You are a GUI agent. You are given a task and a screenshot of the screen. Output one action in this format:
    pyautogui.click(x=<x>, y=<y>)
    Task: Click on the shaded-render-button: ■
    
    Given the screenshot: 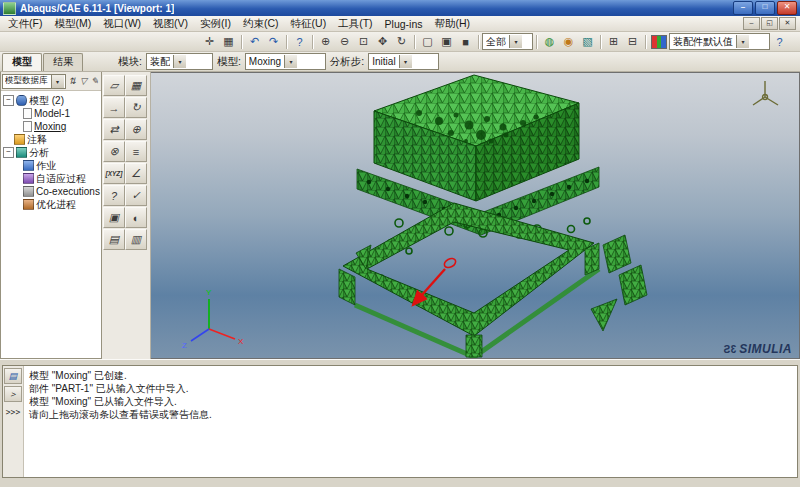 What is the action you would take?
    pyautogui.click(x=466, y=42)
    